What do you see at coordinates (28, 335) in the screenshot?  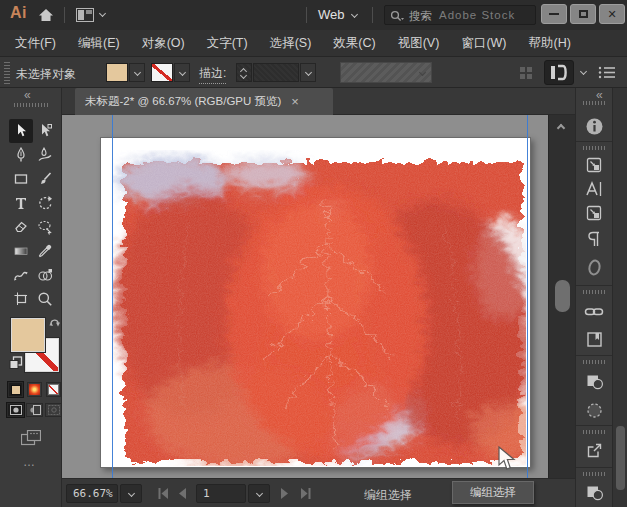 I see `fill-proxy-swatch` at bounding box center [28, 335].